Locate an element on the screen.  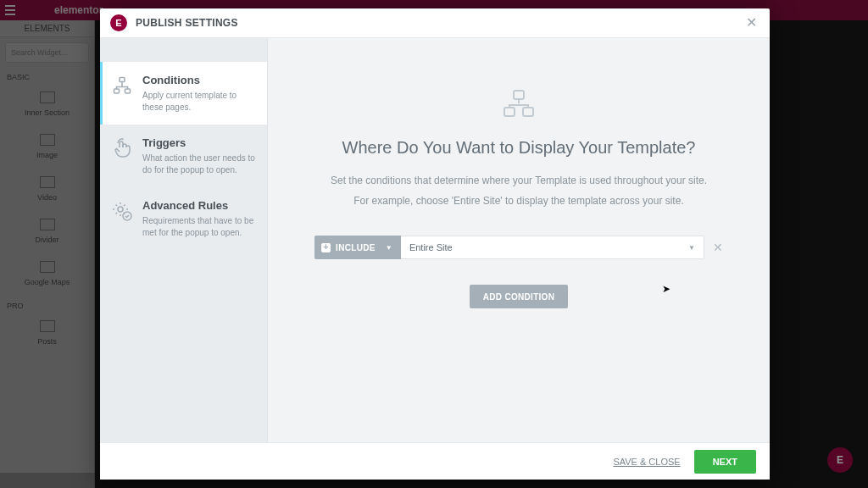
sidebar-item-title: Advanced Rules is located at coordinates (198, 205).